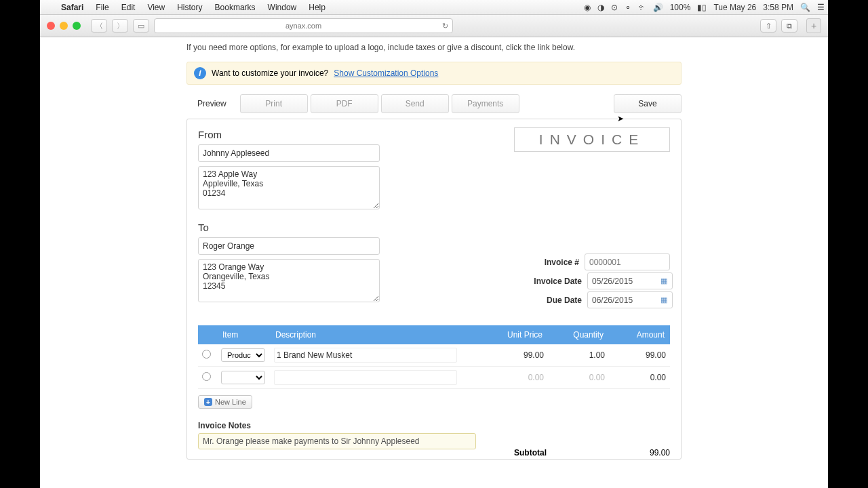  Describe the element at coordinates (517, 335) in the screenshot. I see `col-unit: Unit Price` at that location.